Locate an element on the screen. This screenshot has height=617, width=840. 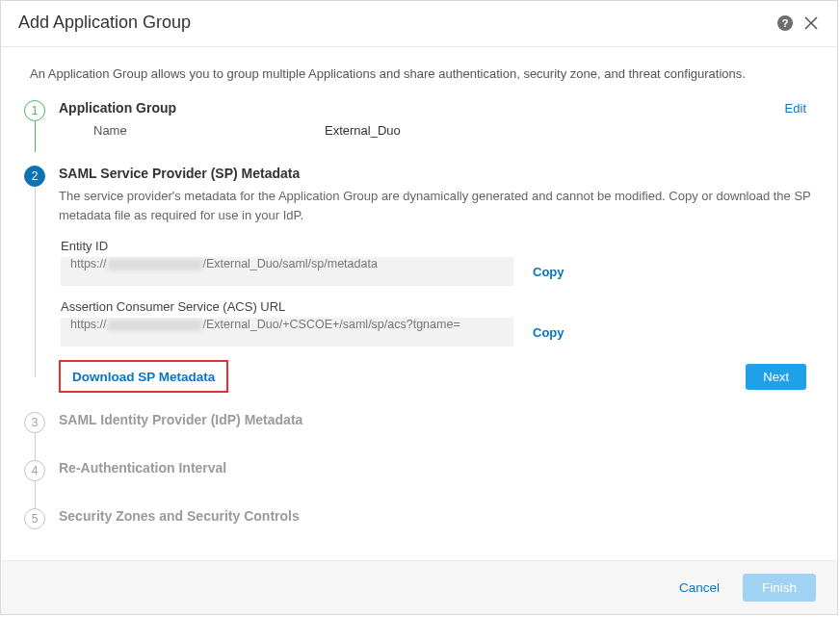
step-title: Application Group is located at coordinates (118, 108).